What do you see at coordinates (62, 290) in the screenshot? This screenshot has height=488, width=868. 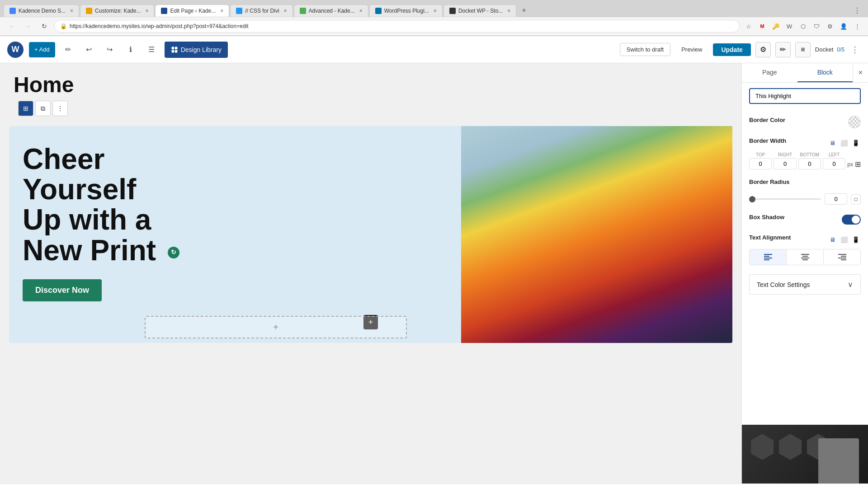 I see `discover-now-button: Discover Now` at bounding box center [62, 290].